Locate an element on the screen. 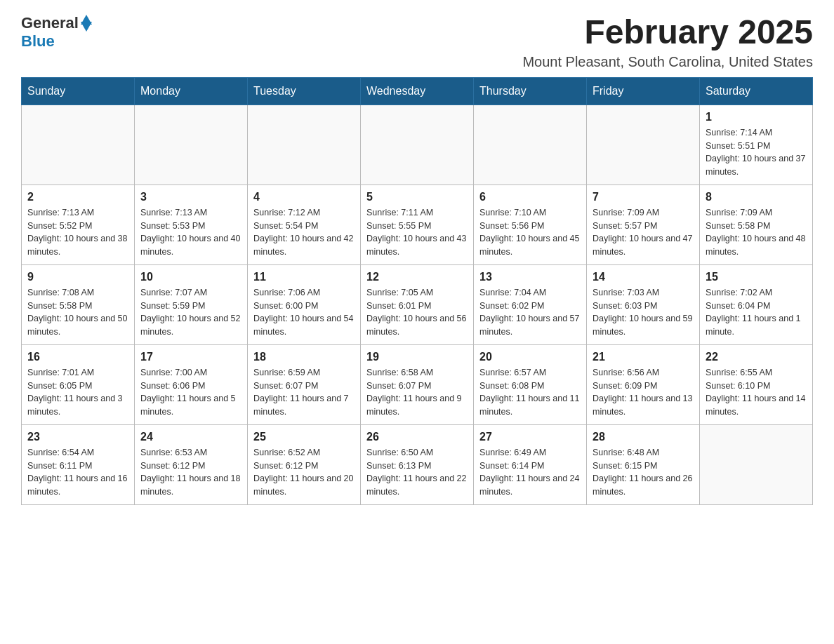  weekday-header-monday: Monday is located at coordinates (191, 91).